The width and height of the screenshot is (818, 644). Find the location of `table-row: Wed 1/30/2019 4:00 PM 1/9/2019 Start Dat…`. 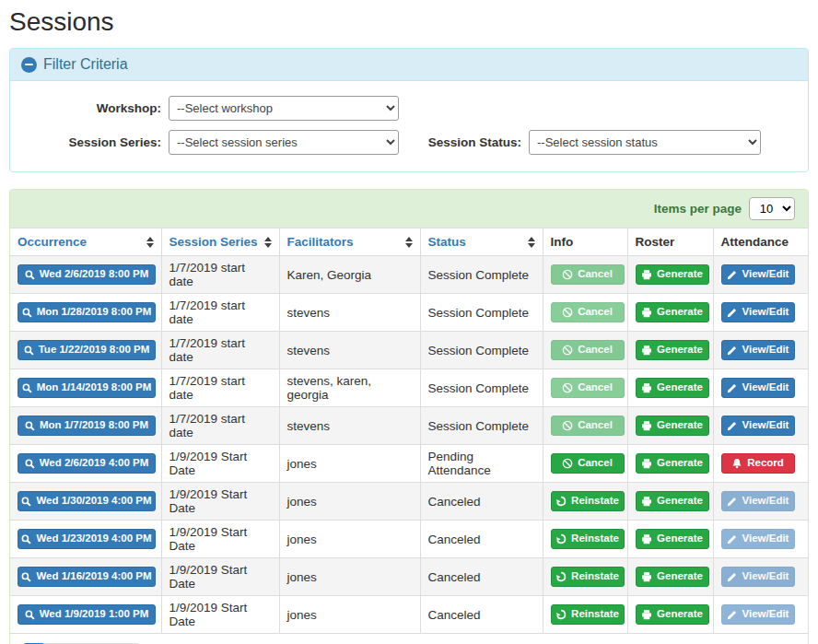

table-row: Wed 1/30/2019 4:00 PM 1/9/2019 Start Dat… is located at coordinates (409, 501).